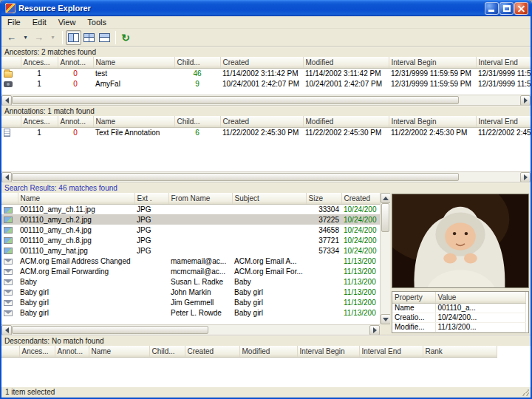 This screenshot has width=532, height=399. Describe the element at coordinates (52, 38) in the screenshot. I see `forward-dropdown-button: ▾` at that location.